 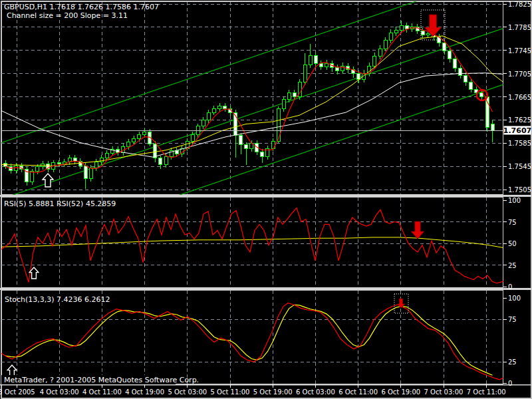 What do you see at coordinates (510, 287) in the screenshot?
I see `rsi-tick-label: 0` at bounding box center [510, 287].